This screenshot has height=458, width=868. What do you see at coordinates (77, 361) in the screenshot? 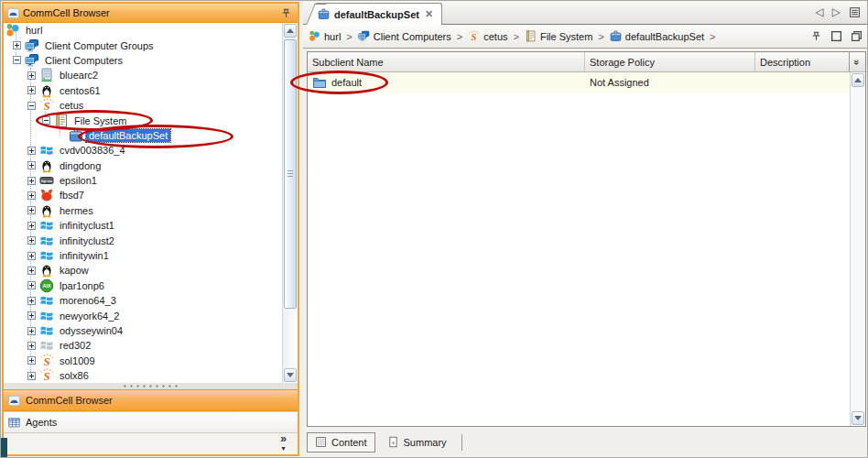
I see `tree-item-label: sol1009` at bounding box center [77, 361].